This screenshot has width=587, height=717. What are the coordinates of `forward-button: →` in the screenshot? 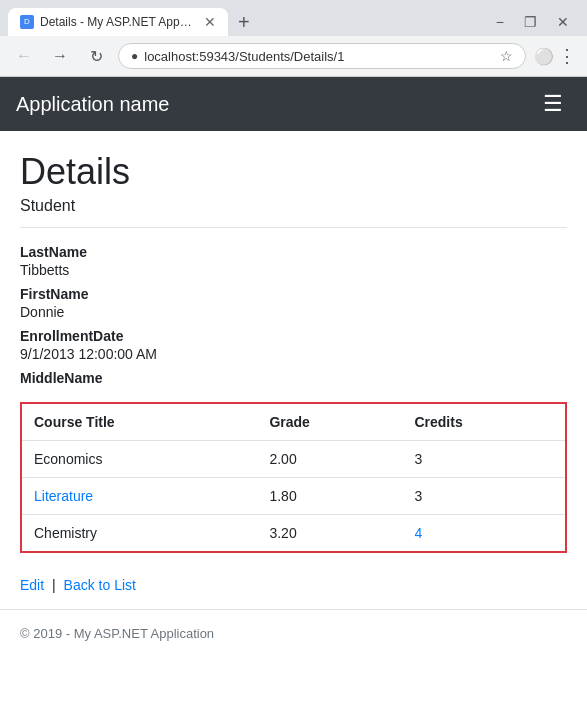 It's located at (60, 56).